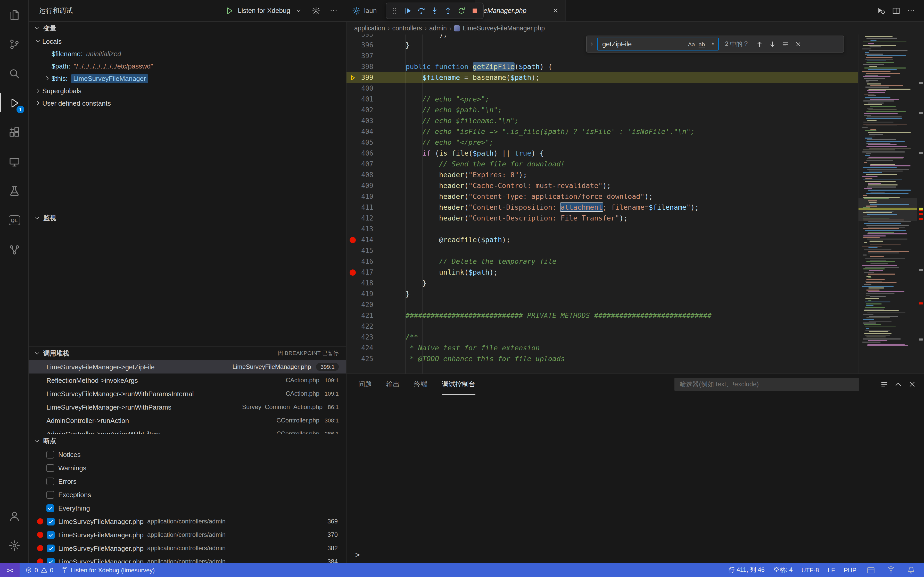  Describe the element at coordinates (603, 77) in the screenshot. I see `code-line: 399 $filename = basename($path);` at that location.